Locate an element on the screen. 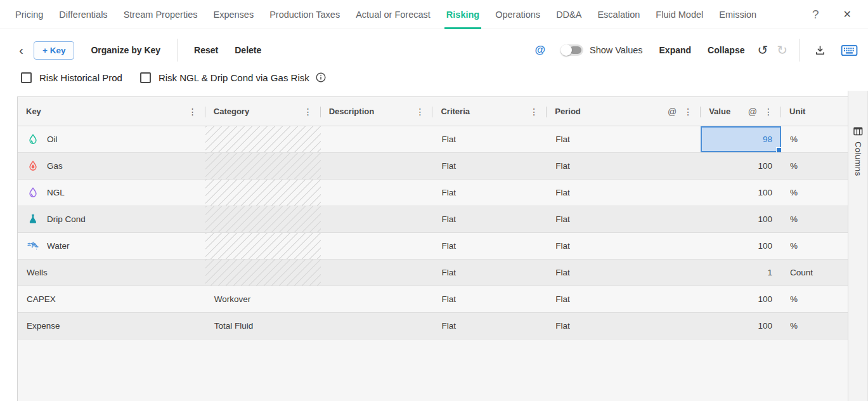 The height and width of the screenshot is (401, 868). column-header-criteria: Criteria ⋮ is located at coordinates (489, 112).